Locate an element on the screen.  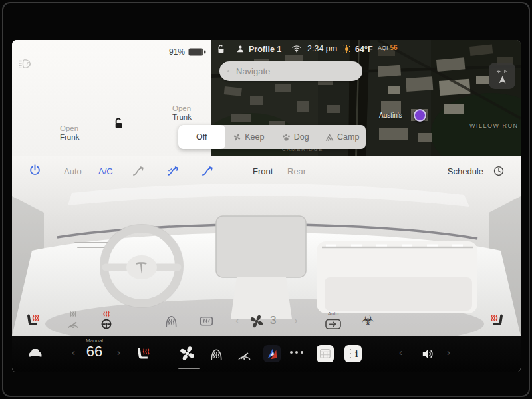
map-region-label: WILLOW RUN is located at coordinates (494, 126).